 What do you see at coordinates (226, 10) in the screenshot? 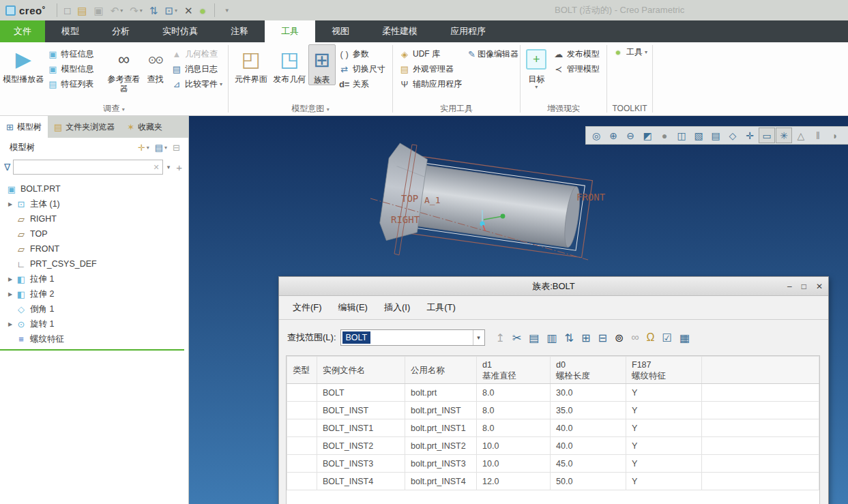
I see `customize-qat-button: ▼` at bounding box center [226, 10].